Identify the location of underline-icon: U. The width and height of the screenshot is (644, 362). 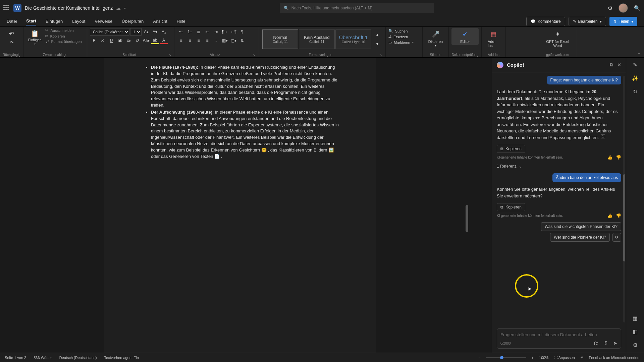
(111, 41).